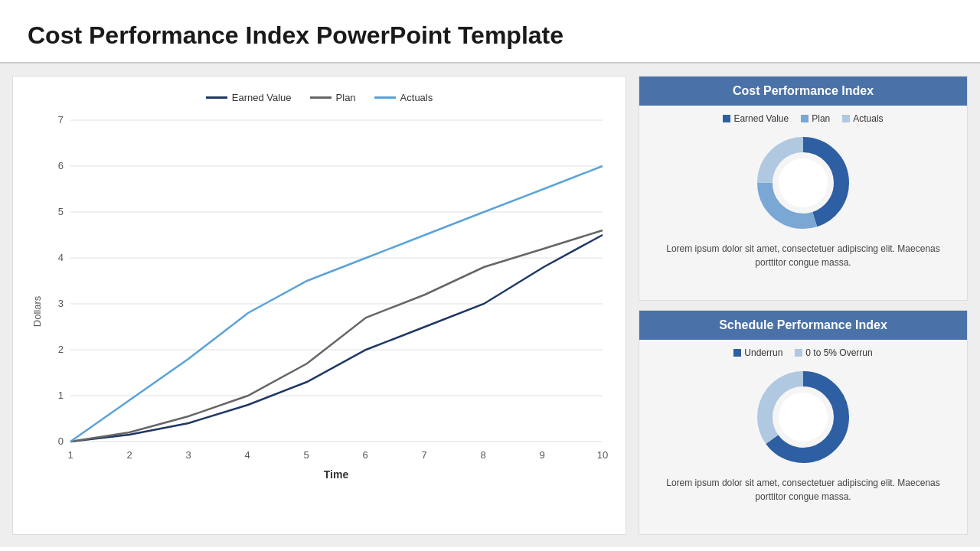  I want to click on legend-label-plan: Plan, so click(346, 98).